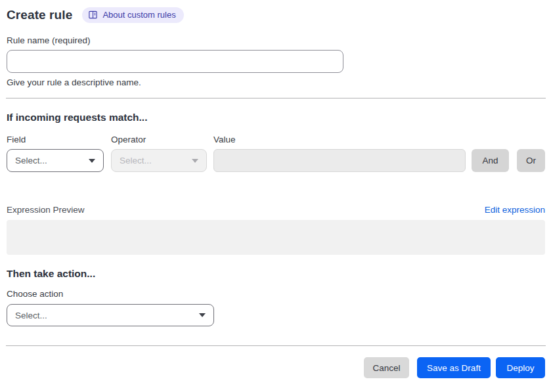 Image resolution: width=551 pixels, height=392 pixels. Describe the element at coordinates (55, 160) in the screenshot. I see `field-select: Select...` at that location.